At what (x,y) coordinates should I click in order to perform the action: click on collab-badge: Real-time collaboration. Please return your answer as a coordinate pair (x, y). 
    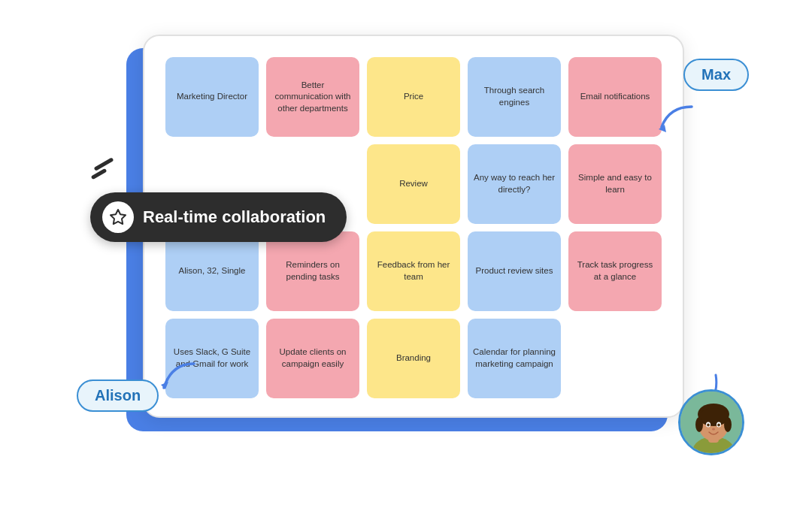
    Looking at the image, I should click on (218, 217).